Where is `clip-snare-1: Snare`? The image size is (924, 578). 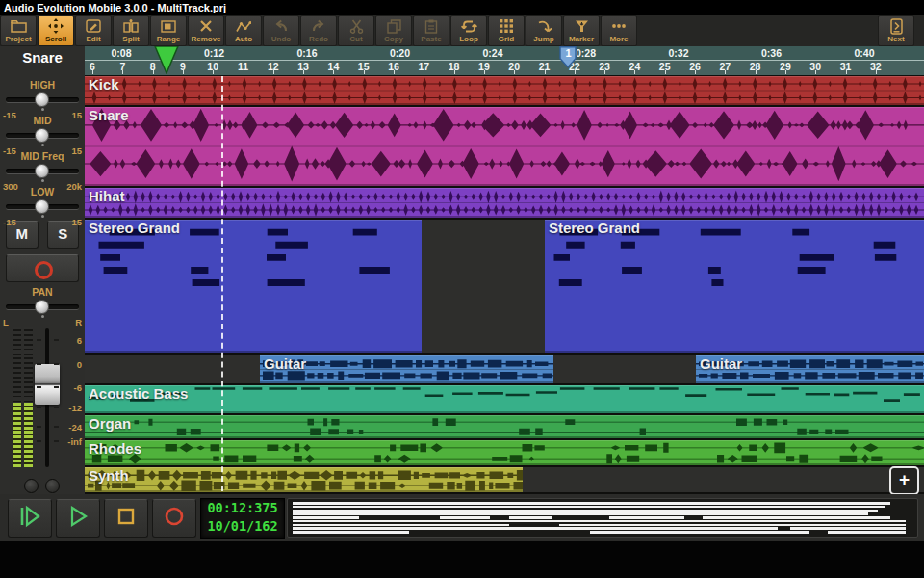
clip-snare-1: Snare is located at coordinates (504, 146).